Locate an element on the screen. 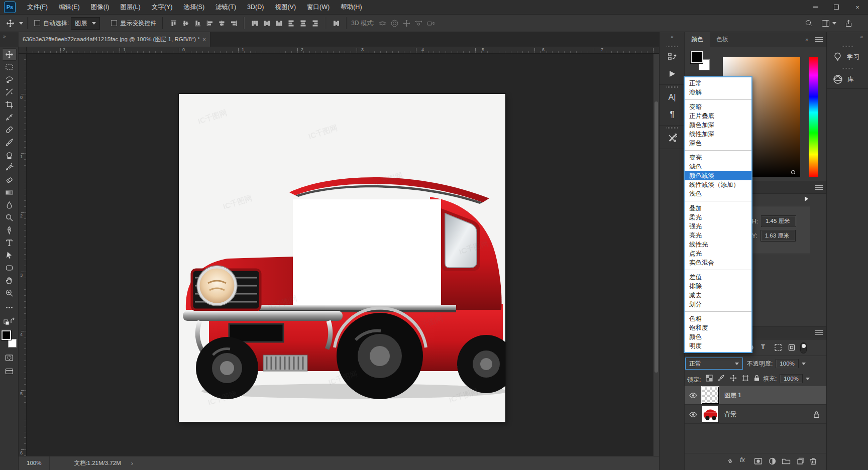 The width and height of the screenshot is (868, 470). minimize-button is located at coordinates (815, 7).